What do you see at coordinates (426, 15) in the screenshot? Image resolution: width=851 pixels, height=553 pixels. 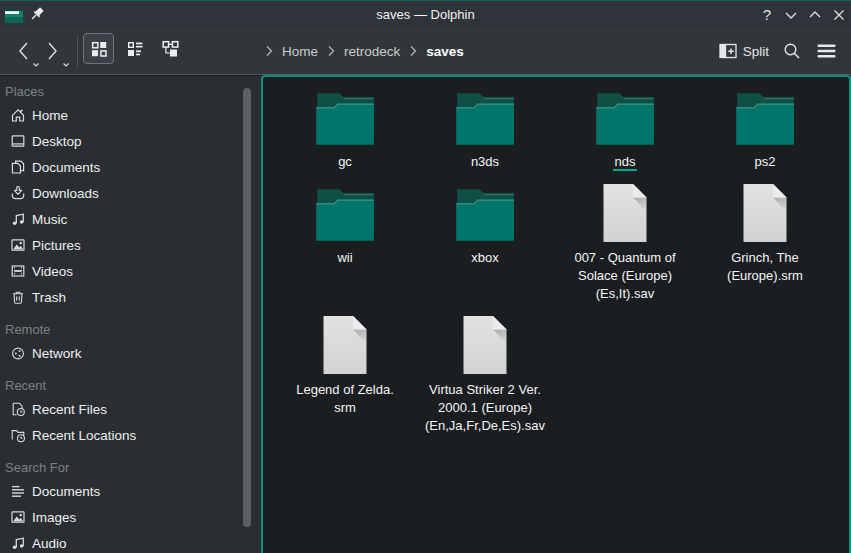 I see `window-title: saves — Dolphin` at bounding box center [426, 15].